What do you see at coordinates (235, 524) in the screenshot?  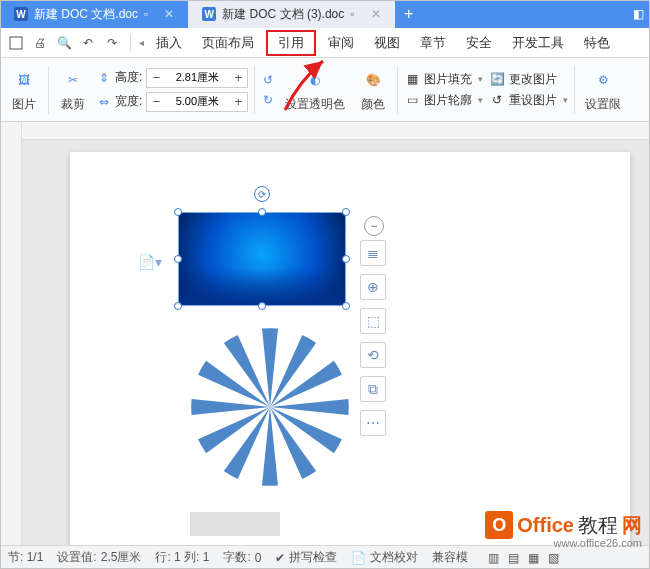 I see `placeholder-block` at bounding box center [235, 524].